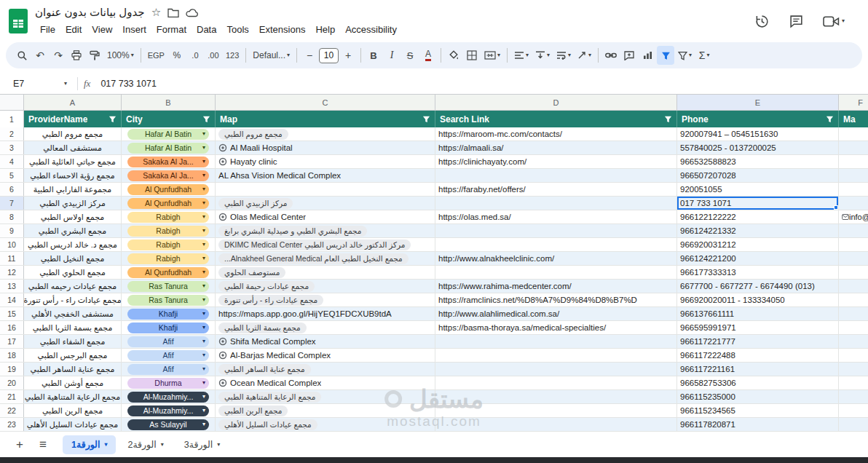 Image resolution: width=868 pixels, height=463 pixels. Describe the element at coordinates (758, 102) in the screenshot. I see `column-header-E: E` at that location.